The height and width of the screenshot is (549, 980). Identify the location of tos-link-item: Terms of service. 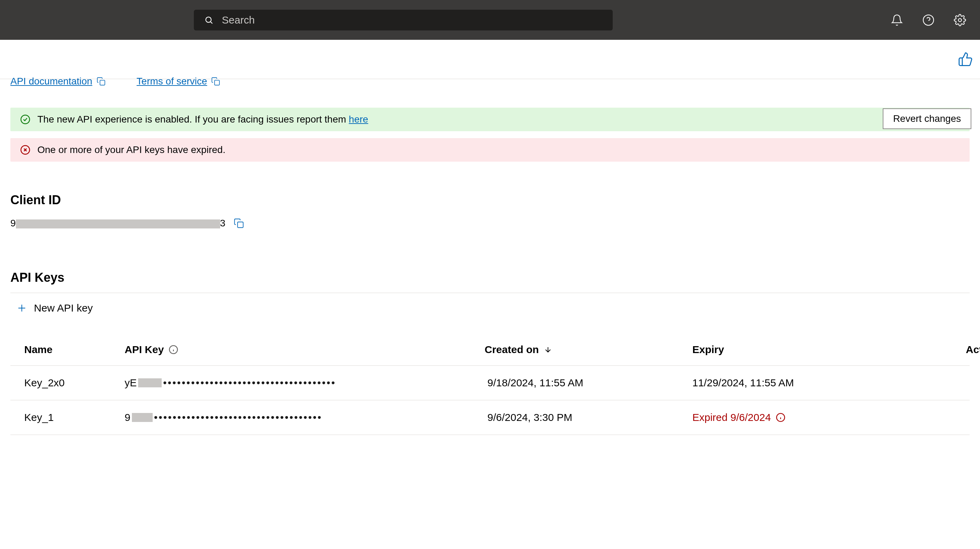
(179, 81).